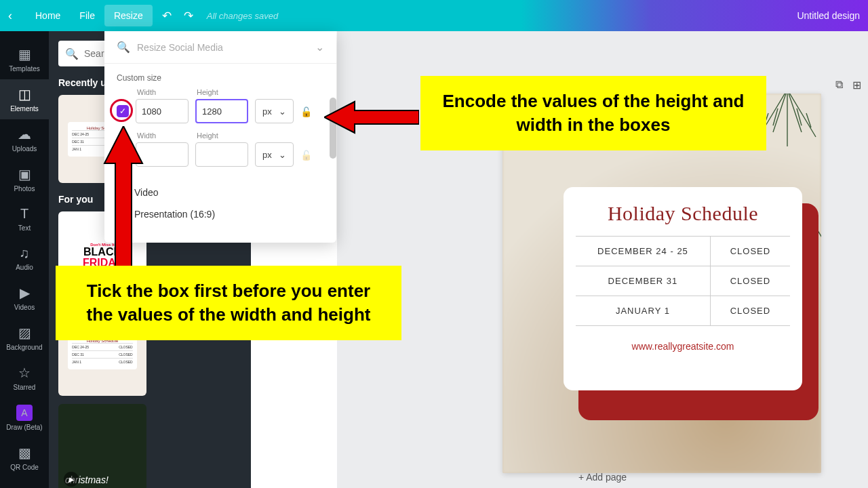  What do you see at coordinates (840, 85) in the screenshot?
I see `duplicate-page-icon: ⧉` at bounding box center [840, 85].